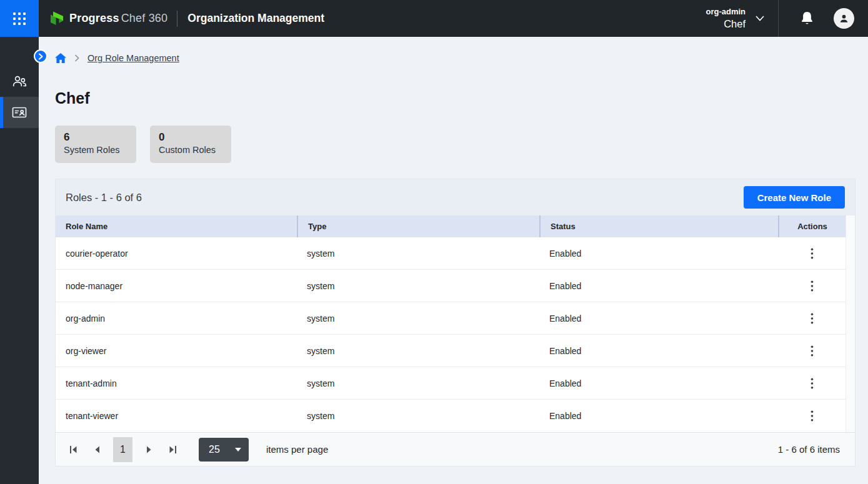 Image resolution: width=868 pixels, height=484 pixels. What do you see at coordinates (172, 450) in the screenshot?
I see `last-page-icon` at bounding box center [172, 450].